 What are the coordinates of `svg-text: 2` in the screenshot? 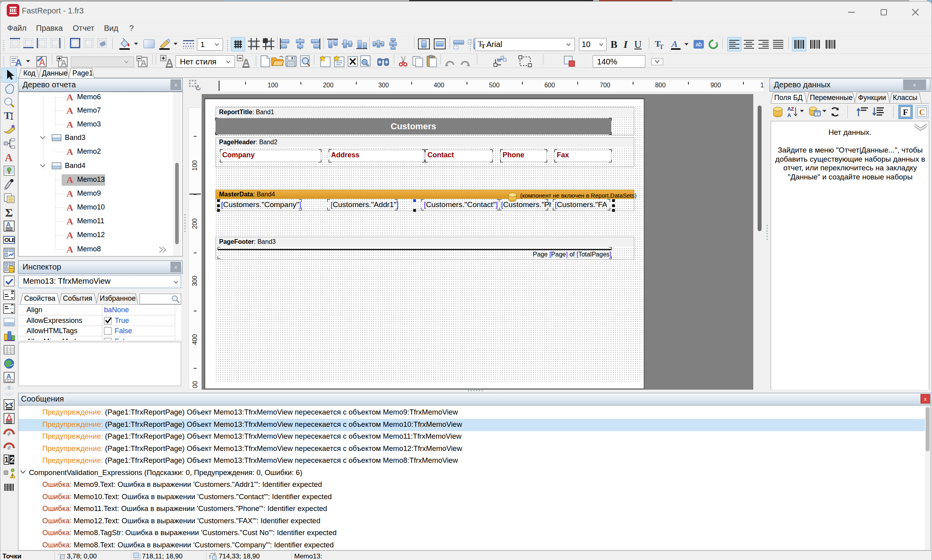 It's located at (12, 460).